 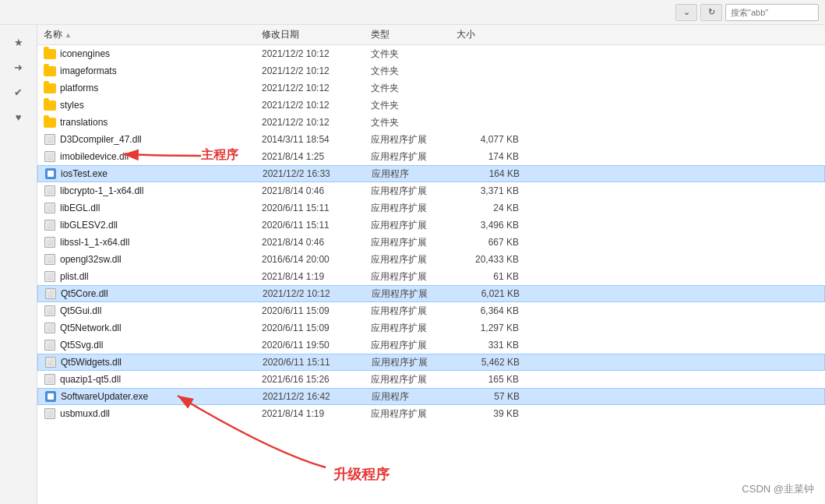 What do you see at coordinates (153, 122) in the screenshot?
I see `file-name-cell: translations` at bounding box center [153, 122].